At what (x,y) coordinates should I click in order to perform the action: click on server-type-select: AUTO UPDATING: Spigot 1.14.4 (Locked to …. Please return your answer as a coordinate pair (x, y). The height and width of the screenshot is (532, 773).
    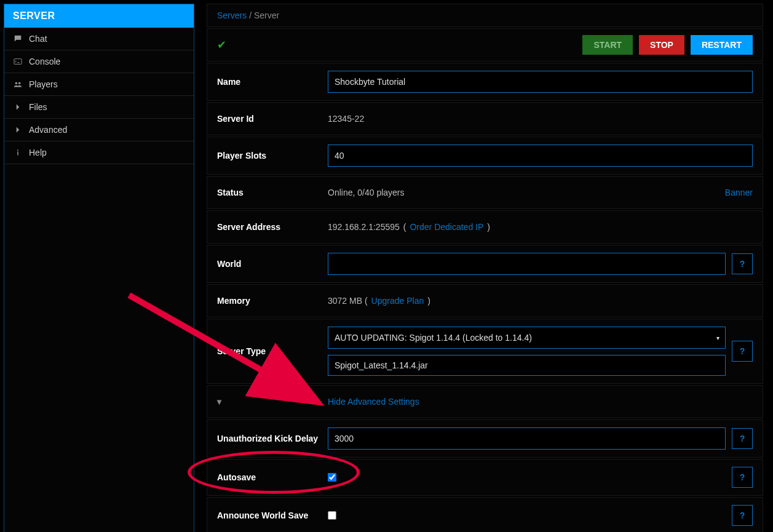
    Looking at the image, I should click on (526, 338).